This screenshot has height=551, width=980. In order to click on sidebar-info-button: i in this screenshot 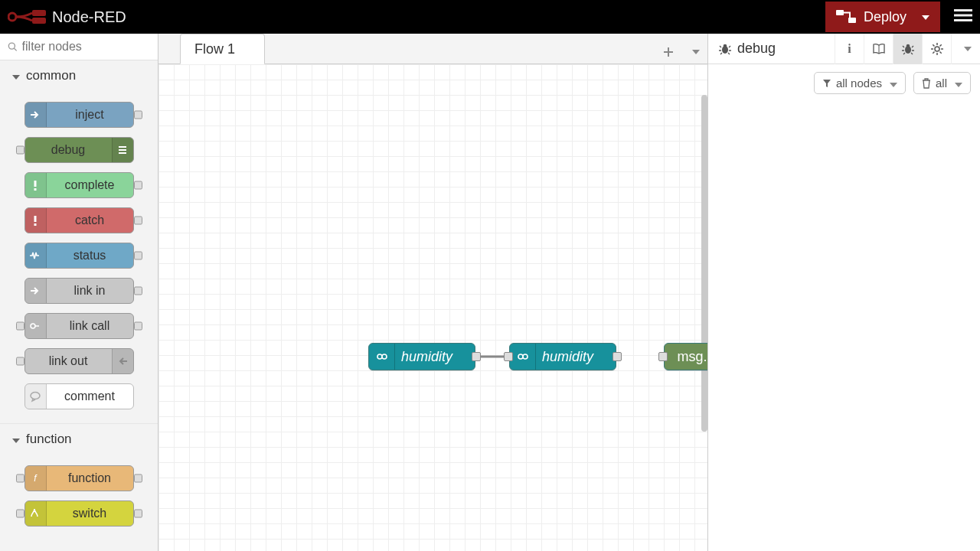, I will do `click(849, 49)`.